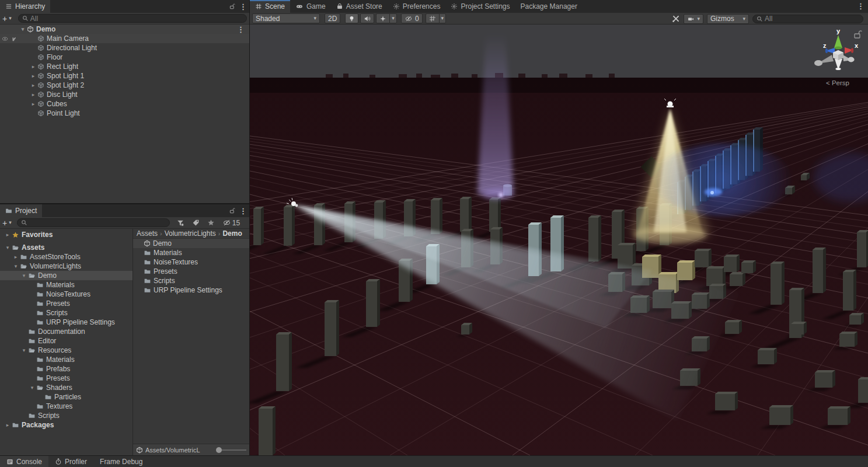 Image resolution: width=868 pixels, height=467 pixels. What do you see at coordinates (67, 257) in the screenshot?
I see `tree-item-assetstoretools: ▸AssetStoreTools` at bounding box center [67, 257].